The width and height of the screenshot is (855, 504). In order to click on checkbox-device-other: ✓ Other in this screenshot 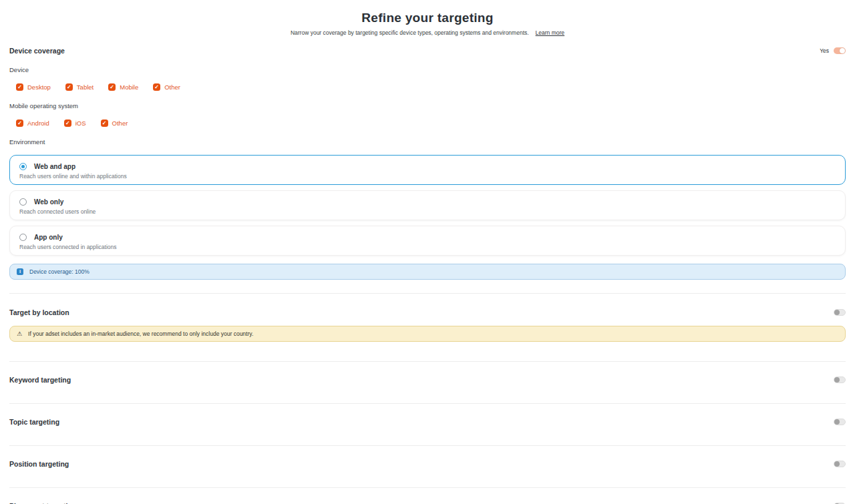, I will do `click(167, 87)`.